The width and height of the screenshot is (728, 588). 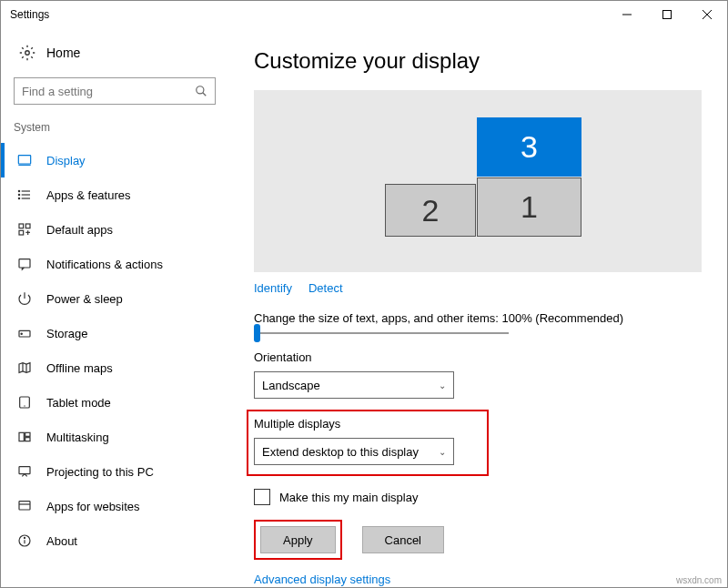 I want to click on main-display-checkbox, so click(x=262, y=497).